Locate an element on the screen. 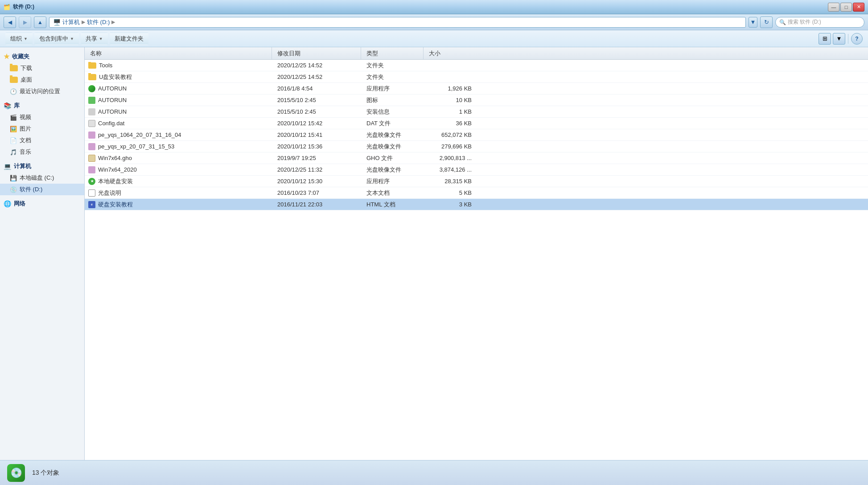 This screenshot has width=868, height=485. inf-icon is located at coordinates (92, 112).